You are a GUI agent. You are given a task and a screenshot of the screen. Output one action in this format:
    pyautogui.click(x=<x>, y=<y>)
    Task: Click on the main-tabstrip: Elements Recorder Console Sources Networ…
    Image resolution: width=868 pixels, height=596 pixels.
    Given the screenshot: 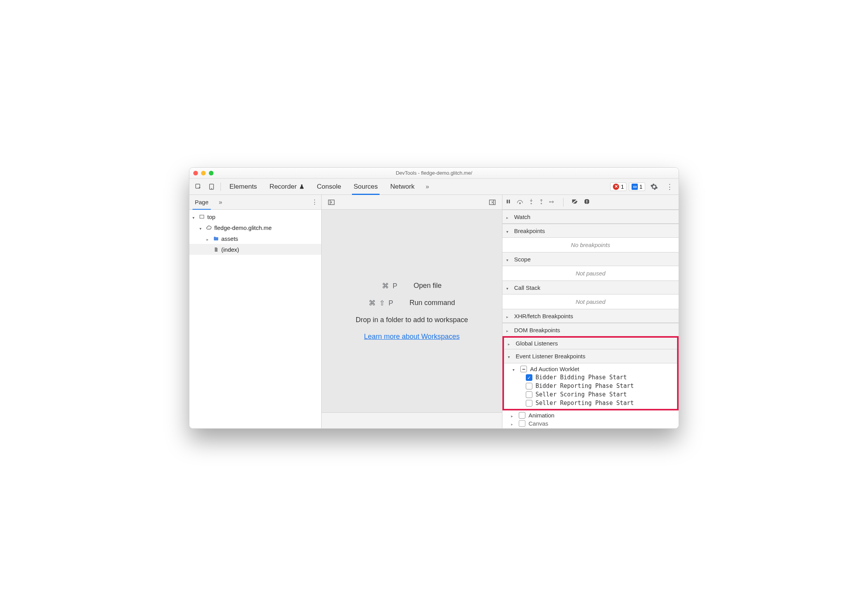 What is the action you would take?
    pyautogui.click(x=434, y=187)
    